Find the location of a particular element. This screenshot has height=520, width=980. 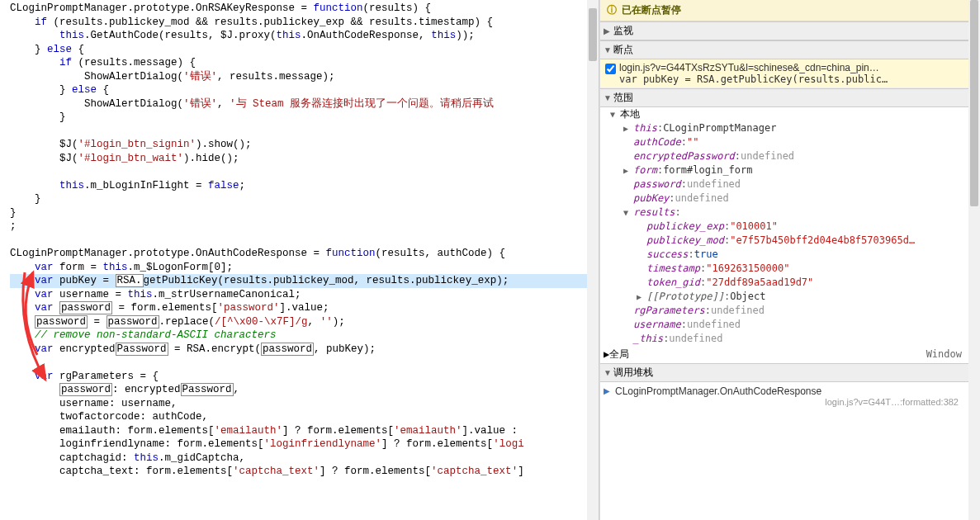

scope-variable: password: undefined is located at coordinates (784, 185).